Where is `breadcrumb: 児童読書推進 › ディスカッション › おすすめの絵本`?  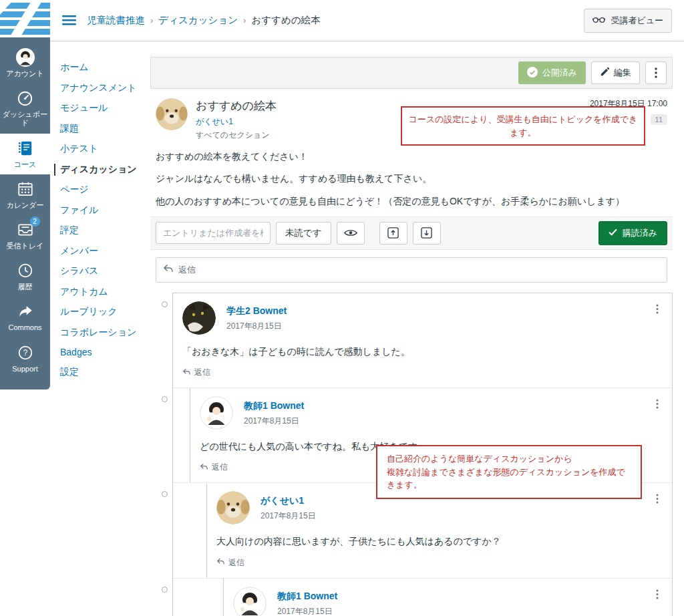 breadcrumb: 児童読書推進 › ディスカッション › おすすめの絵本 is located at coordinates (204, 20).